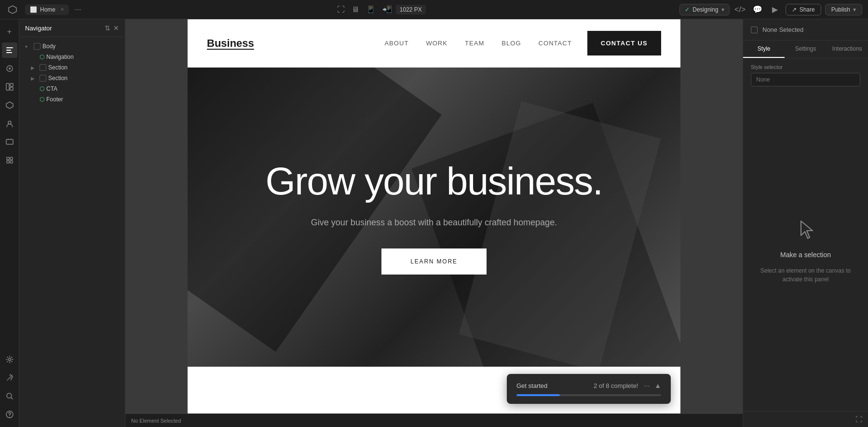 Image resolution: width=868 pixels, height=427 pixels. Describe the element at coordinates (116, 28) in the screenshot. I see `navigator-close-icon: ✕` at that location.